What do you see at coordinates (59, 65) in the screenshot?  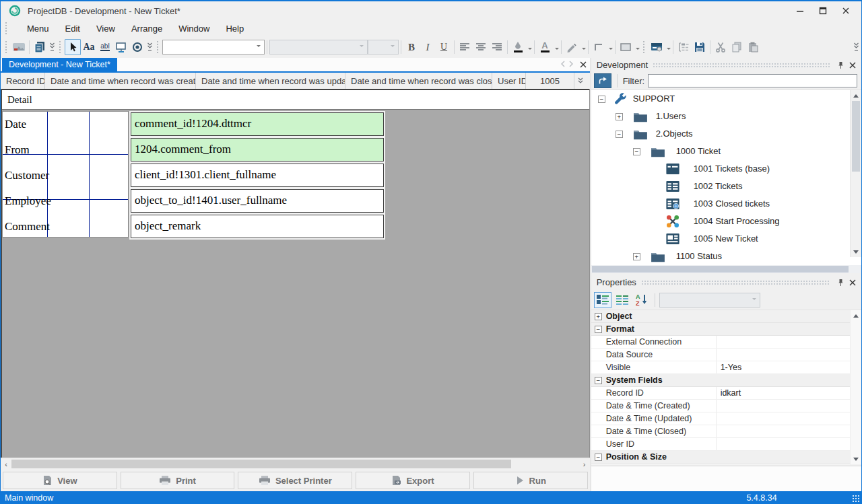 I see `tab-development-new-ticket: Development - New Ticket*` at bounding box center [59, 65].